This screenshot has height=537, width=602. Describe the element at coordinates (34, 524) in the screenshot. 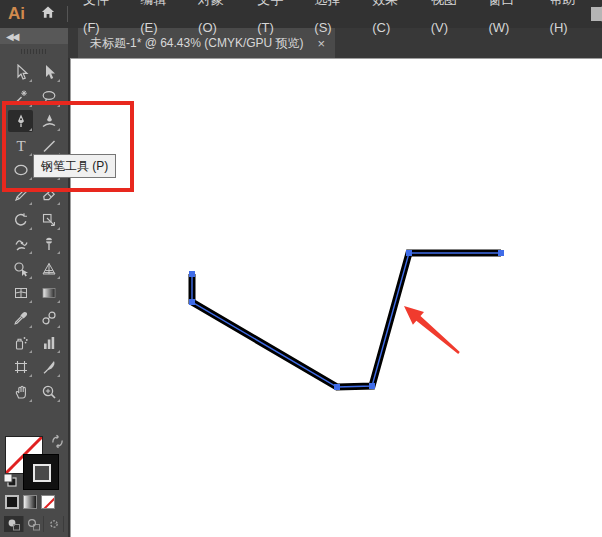

I see `draw-behind-button` at that location.